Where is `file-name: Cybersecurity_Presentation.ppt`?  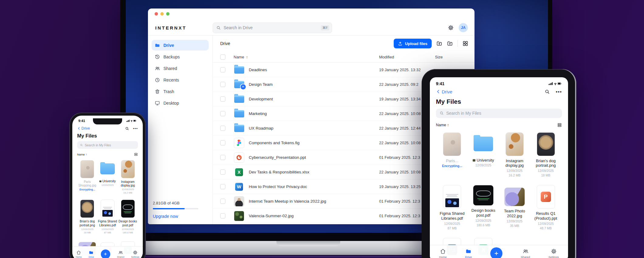 file-name: Cybersecurity_Presentation.ppt is located at coordinates (314, 158).